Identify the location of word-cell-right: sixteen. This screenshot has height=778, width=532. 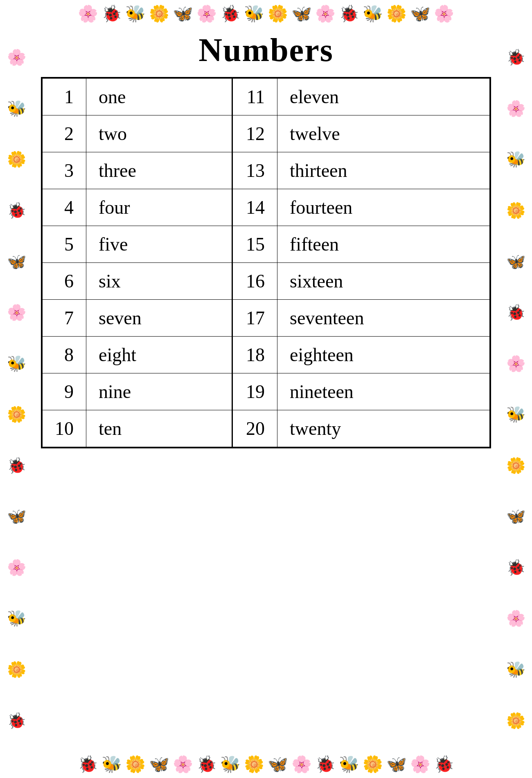
(384, 281).